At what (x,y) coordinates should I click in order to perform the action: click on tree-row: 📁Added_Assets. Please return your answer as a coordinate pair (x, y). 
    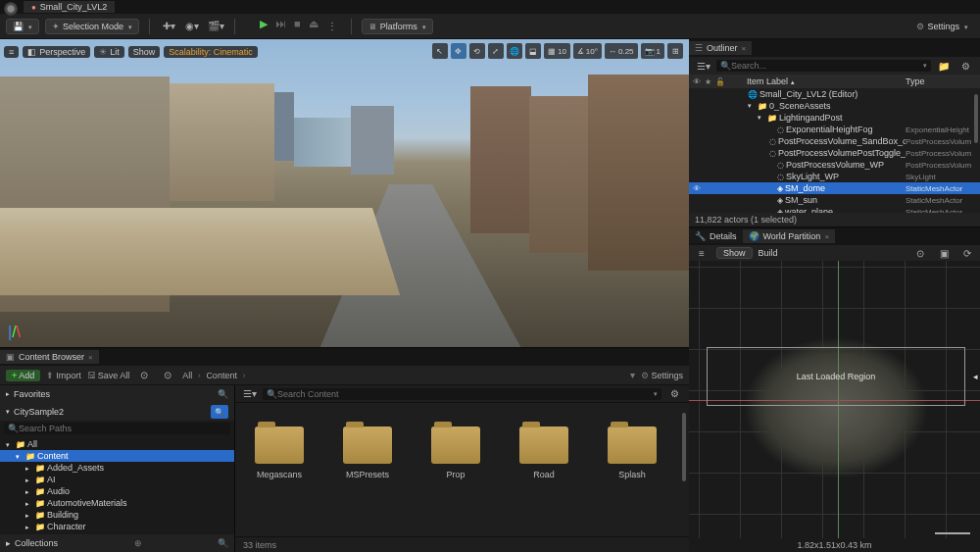
    Looking at the image, I should click on (118, 468).